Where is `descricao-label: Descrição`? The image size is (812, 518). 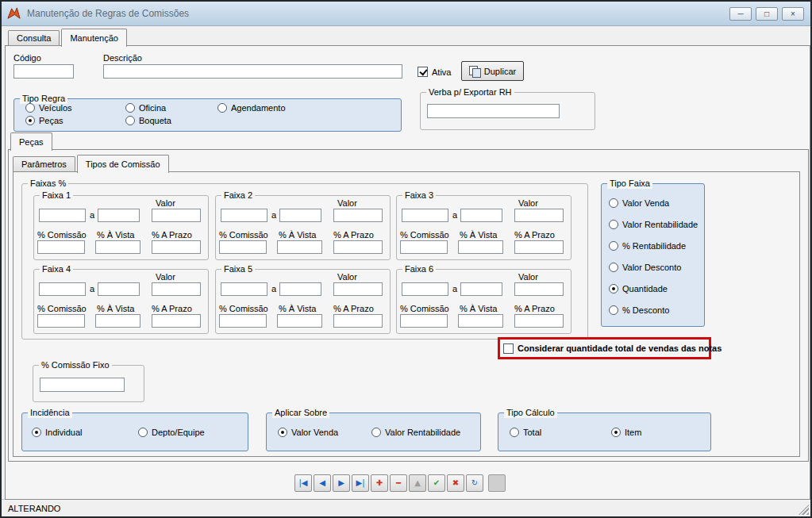 descricao-label: Descrição is located at coordinates (122, 58).